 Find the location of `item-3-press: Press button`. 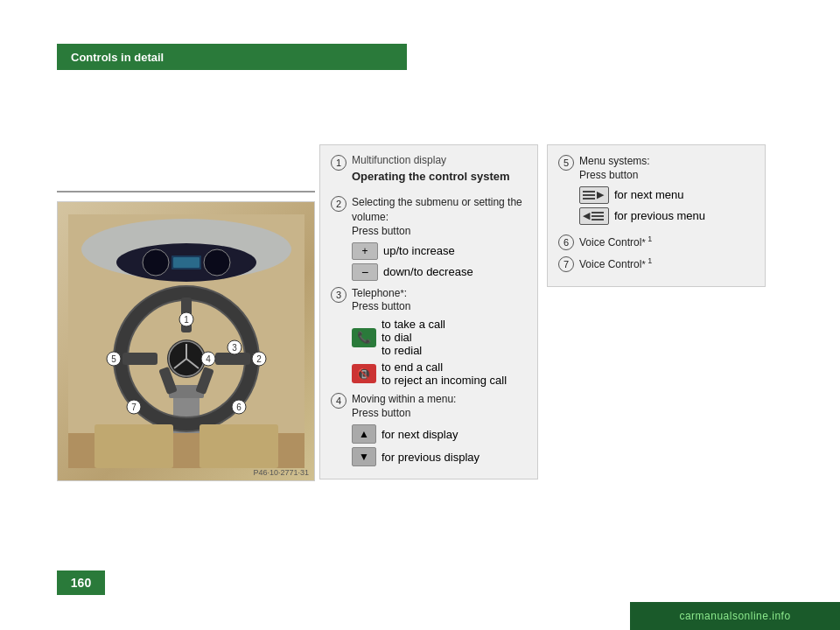

item-3-press: Press button is located at coordinates (439, 306).